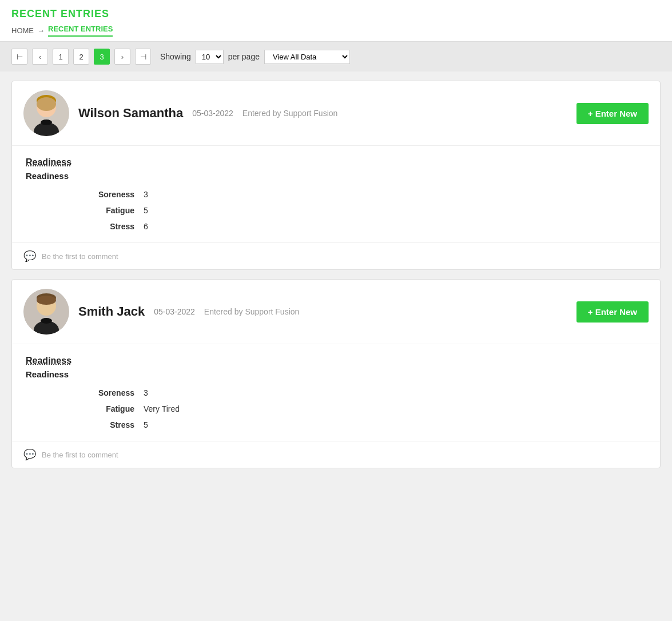 The width and height of the screenshot is (672, 621). What do you see at coordinates (161, 409) in the screenshot?
I see `metric-value: Very Tired` at bounding box center [161, 409].